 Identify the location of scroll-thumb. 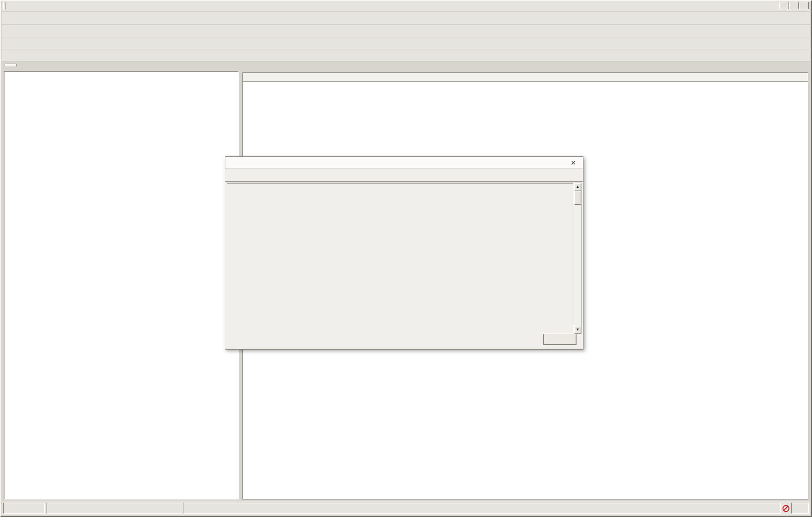
(578, 198).